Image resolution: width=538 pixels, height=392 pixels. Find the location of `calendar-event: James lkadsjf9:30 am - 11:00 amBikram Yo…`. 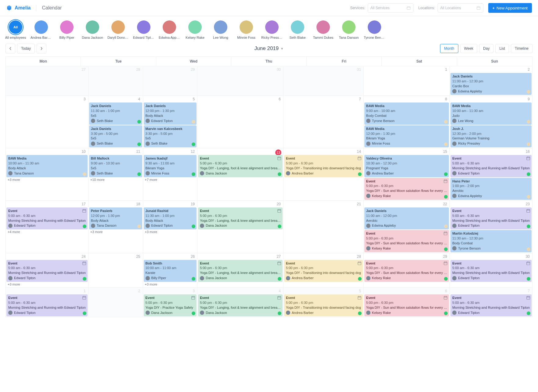

calendar-event: James lkadsjf9:30 am - 11:00 amBikram Yo… is located at coordinates (170, 166).